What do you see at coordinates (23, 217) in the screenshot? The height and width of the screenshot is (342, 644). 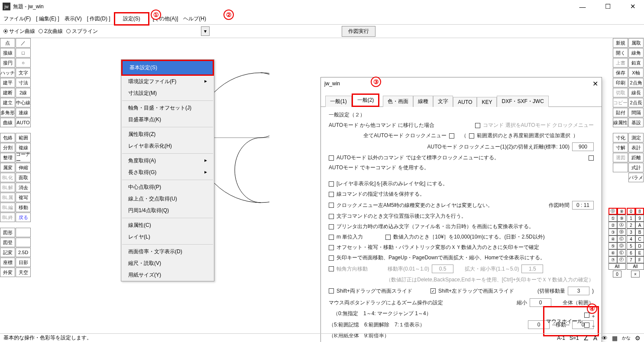 I see `tool-lb-8: 戻る` at bounding box center [23, 217].